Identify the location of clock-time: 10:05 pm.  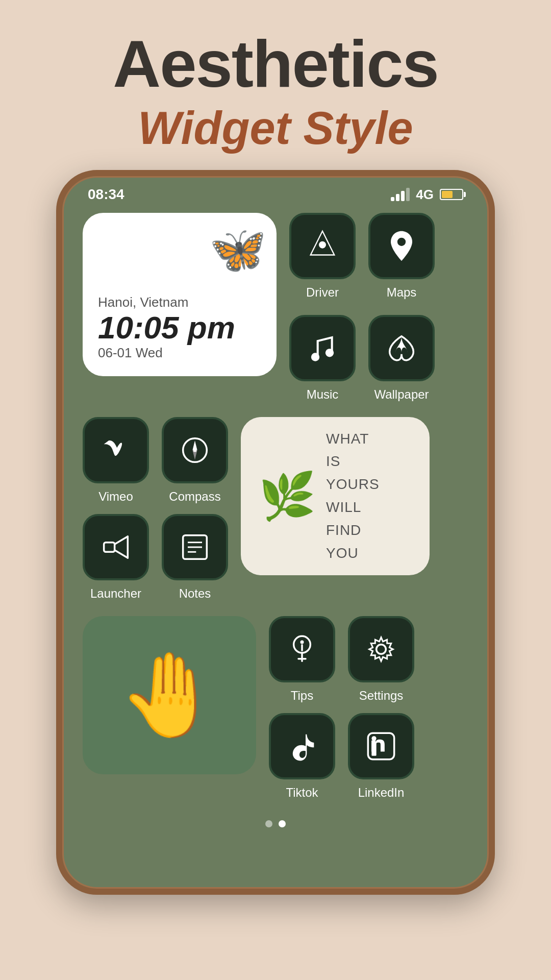
(180, 328).